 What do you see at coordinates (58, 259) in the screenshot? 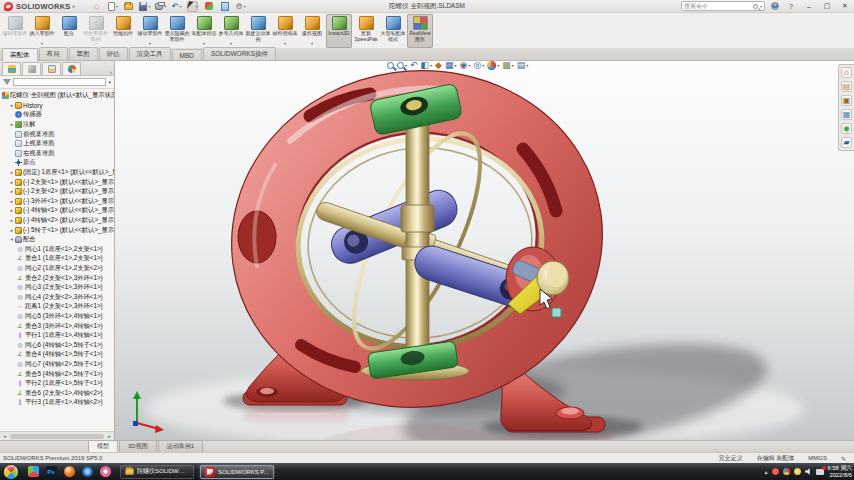
I see `mate-item: ∠ 重合1 (1底座<1>,2支架<1>)` at bounding box center [58, 259].